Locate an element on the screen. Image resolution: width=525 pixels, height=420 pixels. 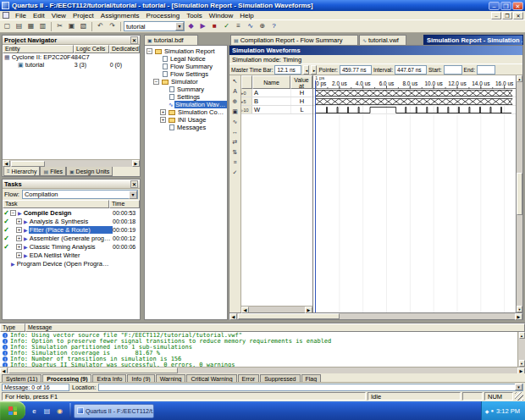
scroll-down-icon: ▼ is located at coordinates (520, 309).